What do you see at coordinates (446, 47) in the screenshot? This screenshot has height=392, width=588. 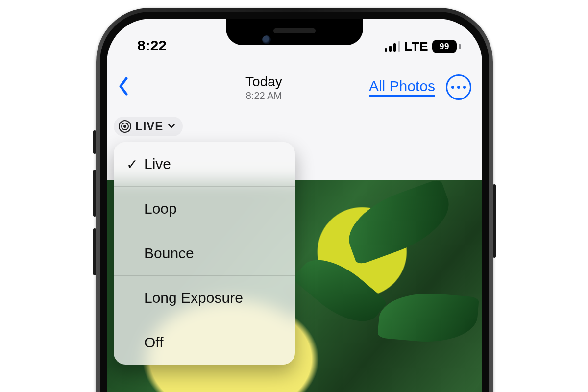 I see `battery-indicator: 99` at bounding box center [446, 47].